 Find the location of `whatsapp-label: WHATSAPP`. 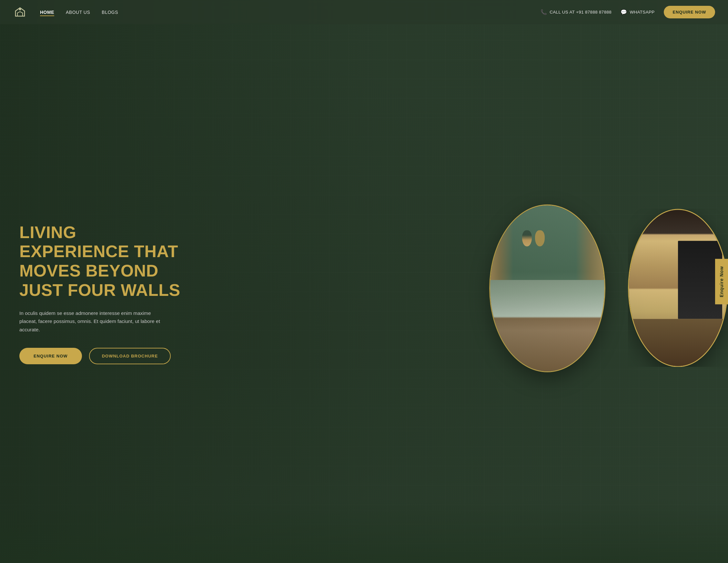

whatsapp-label: WHATSAPP is located at coordinates (642, 12).